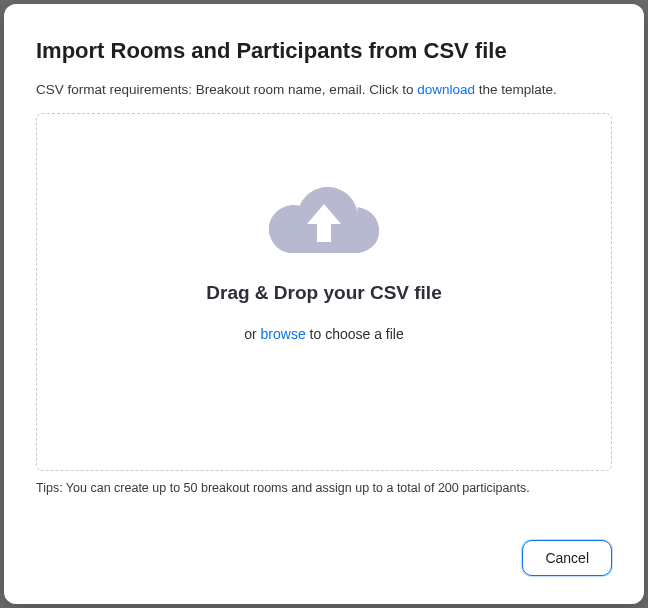  I want to click on dropzone-rest: to choose a file, so click(355, 334).